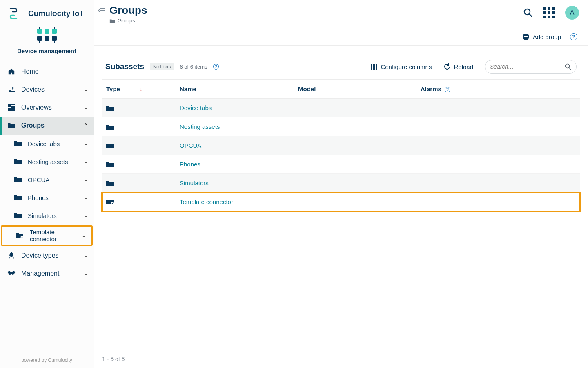 The height and width of the screenshot is (368, 588). I want to click on add-group-button: Add group, so click(541, 37).